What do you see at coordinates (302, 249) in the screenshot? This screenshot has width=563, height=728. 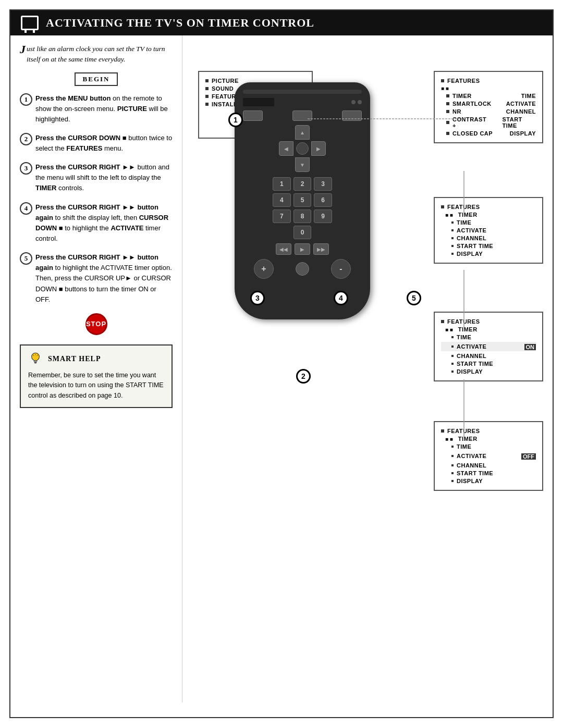 I see `play-button: ▶` at bounding box center [302, 249].